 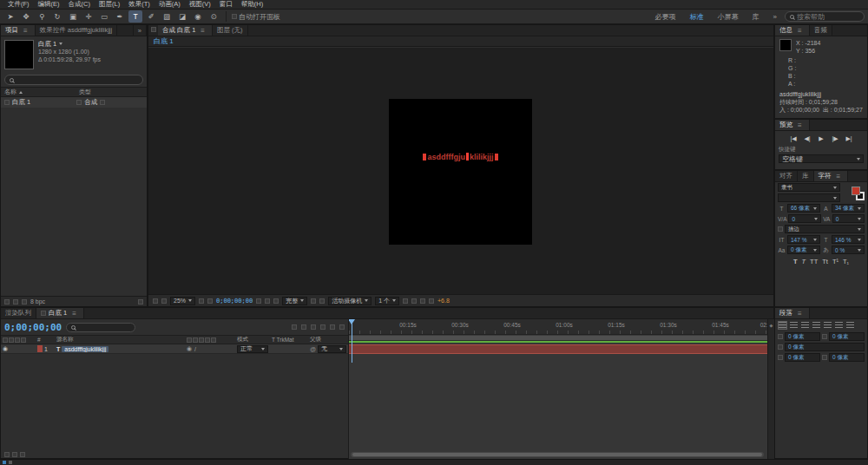 What do you see at coordinates (851, 325) in the screenshot?
I see `justify-all-button` at bounding box center [851, 325].